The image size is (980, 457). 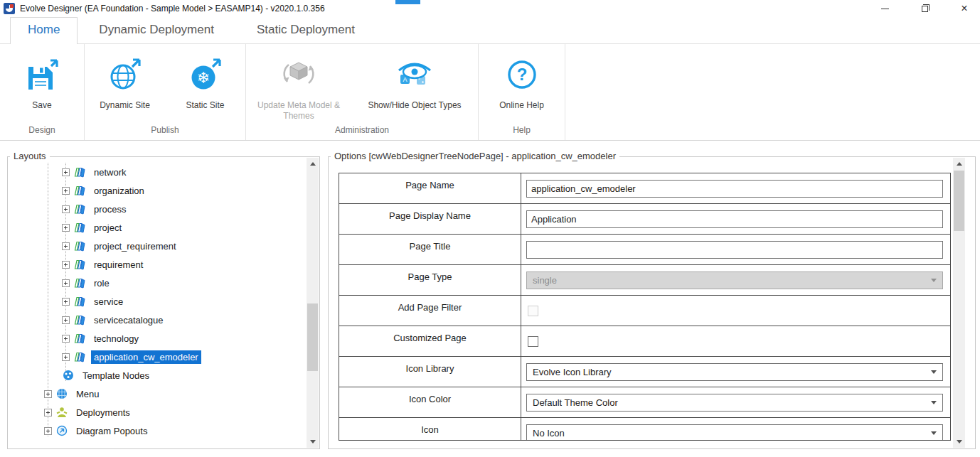 What do you see at coordinates (644, 189) in the screenshot?
I see `form-row-page-name: Page Name` at bounding box center [644, 189].